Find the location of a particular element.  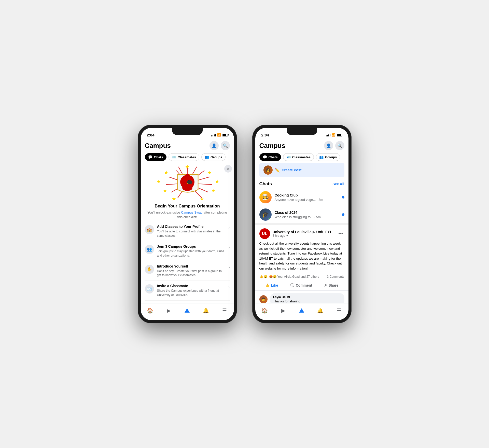

nav-bell-2: 🔔 is located at coordinates (320, 311).